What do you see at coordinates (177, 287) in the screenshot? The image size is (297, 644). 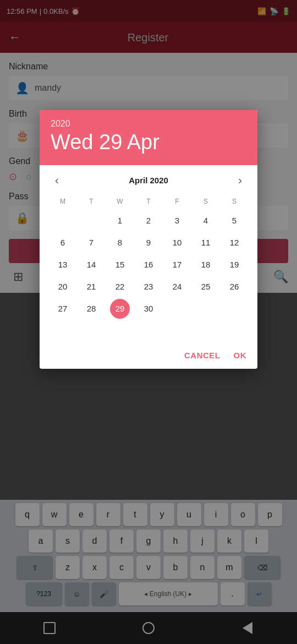 I see `calendar-day: 24` at bounding box center [177, 287].